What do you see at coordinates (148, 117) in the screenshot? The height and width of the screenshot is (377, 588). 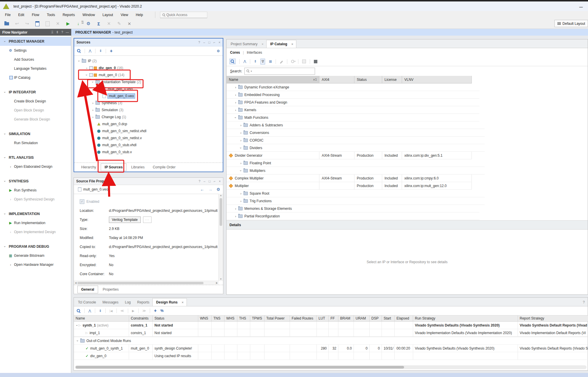 I see `tree-item-change-log: › Change Log(1)` at bounding box center [148, 117].